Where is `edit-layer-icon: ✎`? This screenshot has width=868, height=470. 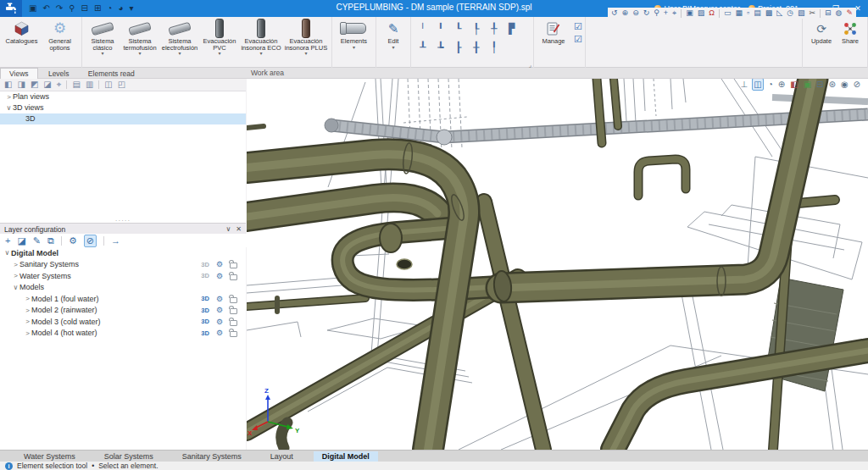 edit-layer-icon: ✎ is located at coordinates (37, 241).